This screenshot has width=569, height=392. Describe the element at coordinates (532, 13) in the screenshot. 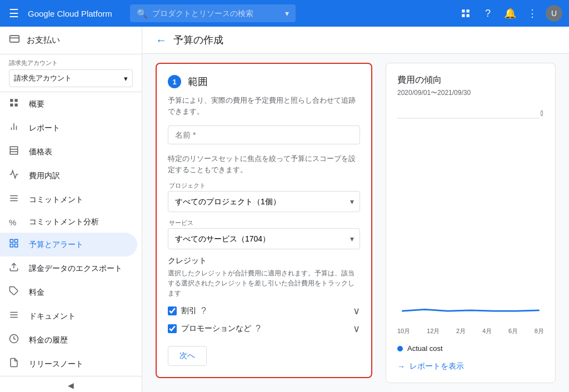

I see `more-icon: ⋮` at that location.